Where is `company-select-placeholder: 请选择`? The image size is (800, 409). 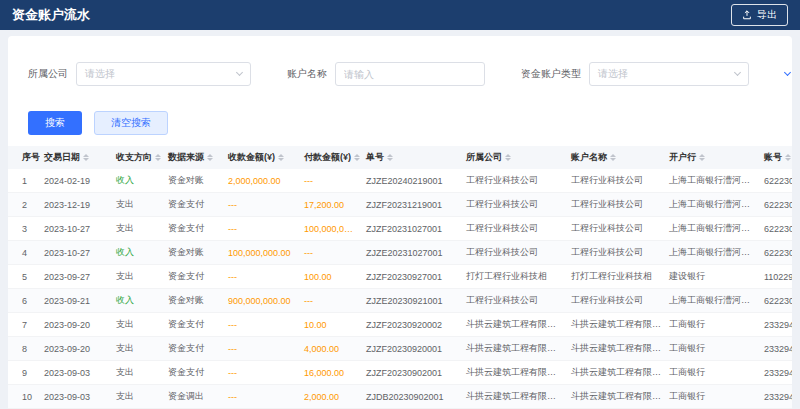
company-select-placeholder: 请选择 is located at coordinates (100, 74).